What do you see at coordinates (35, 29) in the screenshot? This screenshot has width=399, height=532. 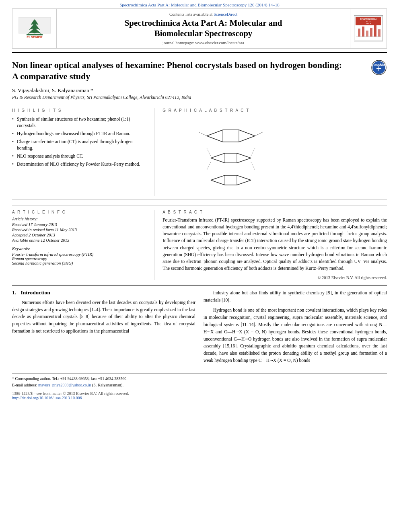 I see `elsevier-logo-area: ELSEVIER` at bounding box center [35, 29].